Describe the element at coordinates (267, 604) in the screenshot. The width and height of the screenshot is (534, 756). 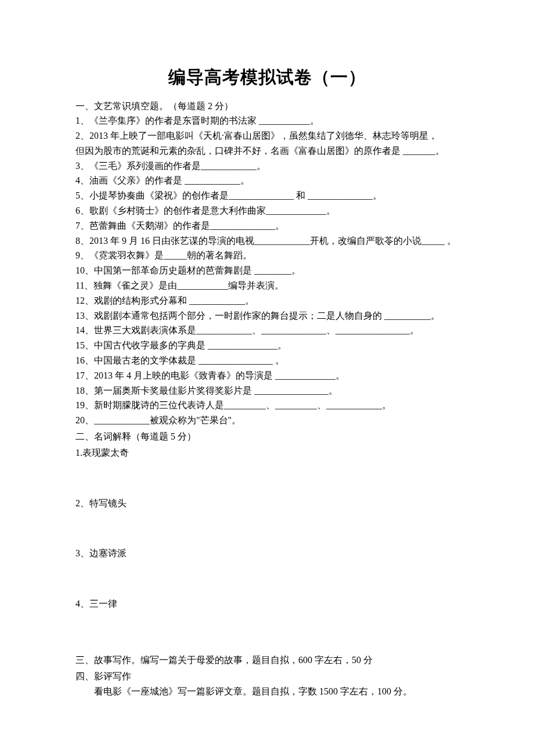
I see `term-4: 4、三一律` at that location.